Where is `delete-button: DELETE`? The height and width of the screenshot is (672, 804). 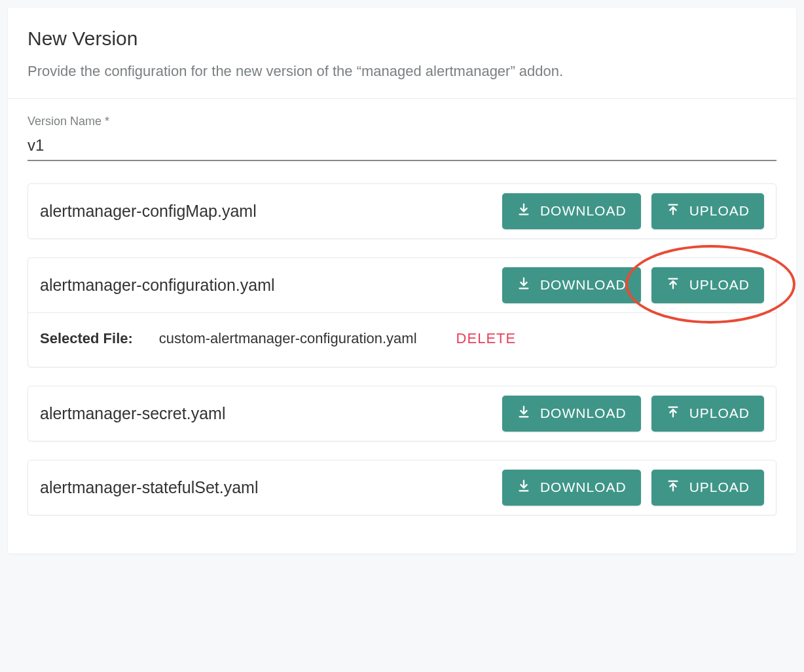
delete-button: DELETE is located at coordinates (486, 339).